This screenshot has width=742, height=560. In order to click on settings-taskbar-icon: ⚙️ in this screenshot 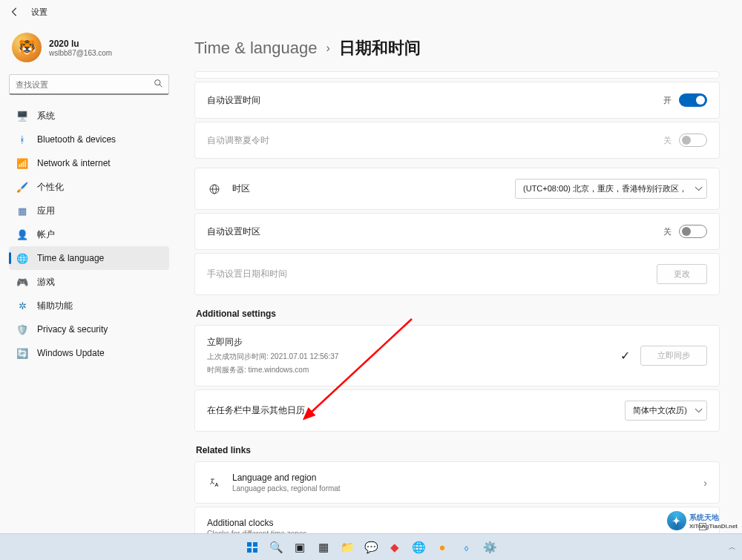, I will do `click(490, 547)`.